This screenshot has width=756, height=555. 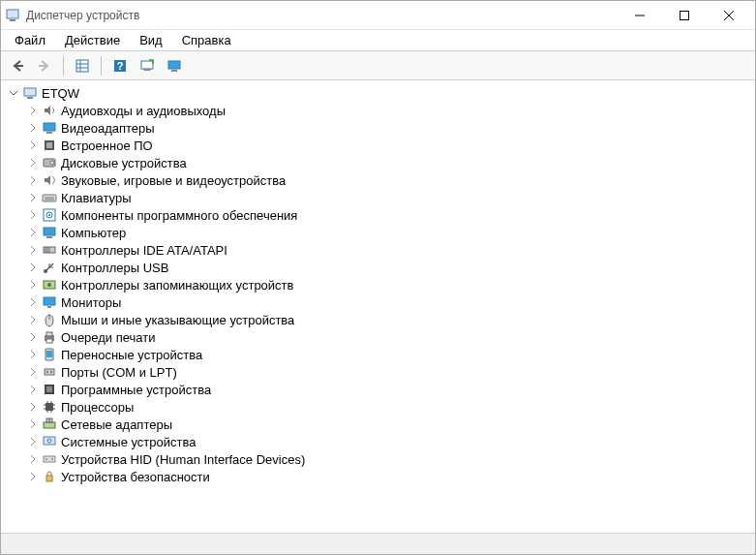 I want to click on tree-node-label: Компоненты программного обеспечения, so click(x=179, y=215).